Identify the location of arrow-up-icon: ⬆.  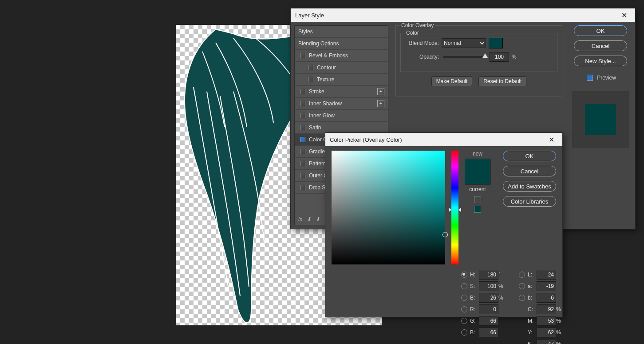
(309, 219).